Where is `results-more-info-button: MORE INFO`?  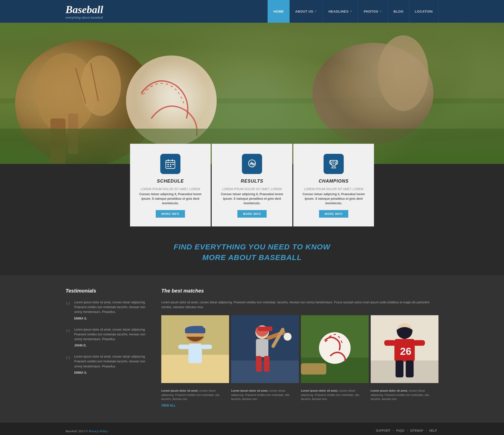 results-more-info-button: MORE INFO is located at coordinates (252, 214).